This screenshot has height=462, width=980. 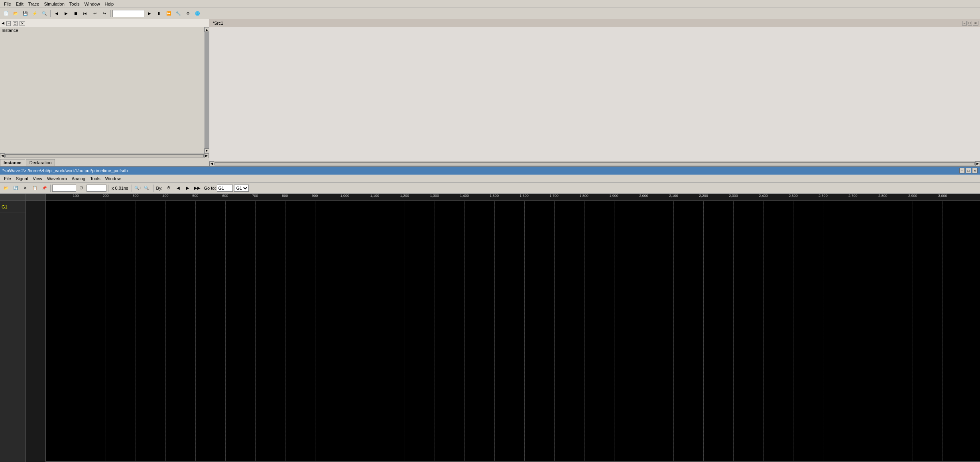 I want to click on toolbar-btn-2: 🔍, so click(x=44, y=14).